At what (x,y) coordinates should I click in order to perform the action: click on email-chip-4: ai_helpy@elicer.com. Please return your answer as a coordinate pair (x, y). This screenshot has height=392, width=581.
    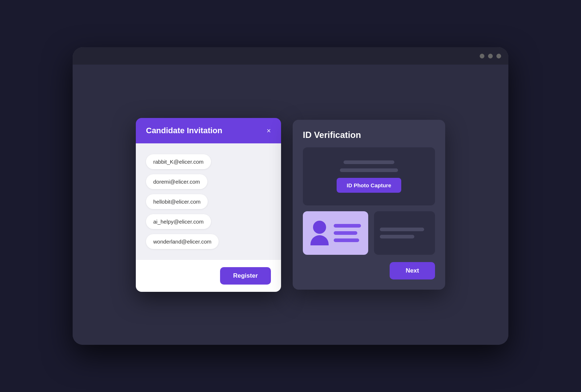
    Looking at the image, I should click on (179, 221).